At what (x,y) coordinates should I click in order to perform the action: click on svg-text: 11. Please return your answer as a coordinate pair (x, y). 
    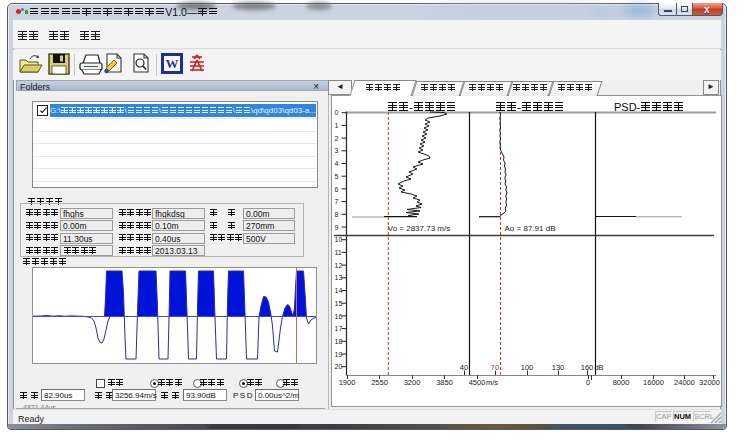
    Looking at the image, I should click on (338, 252).